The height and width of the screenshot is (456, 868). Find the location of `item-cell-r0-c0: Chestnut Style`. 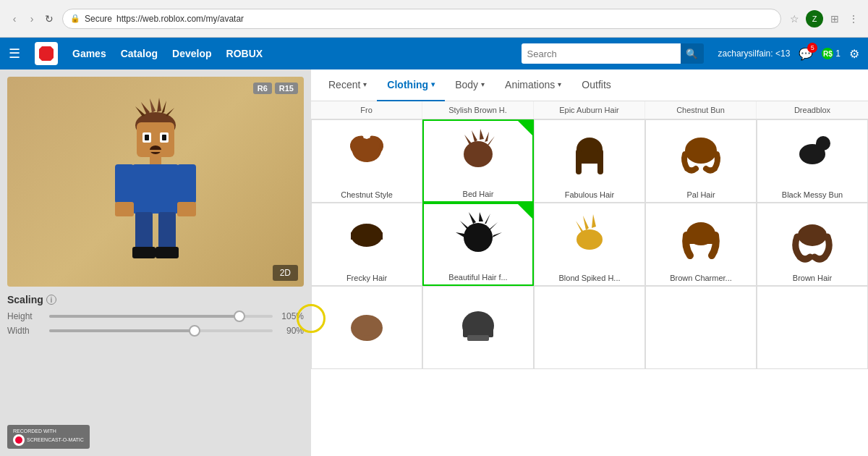

item-cell-r0-c0: Chestnut Style is located at coordinates (367, 161).